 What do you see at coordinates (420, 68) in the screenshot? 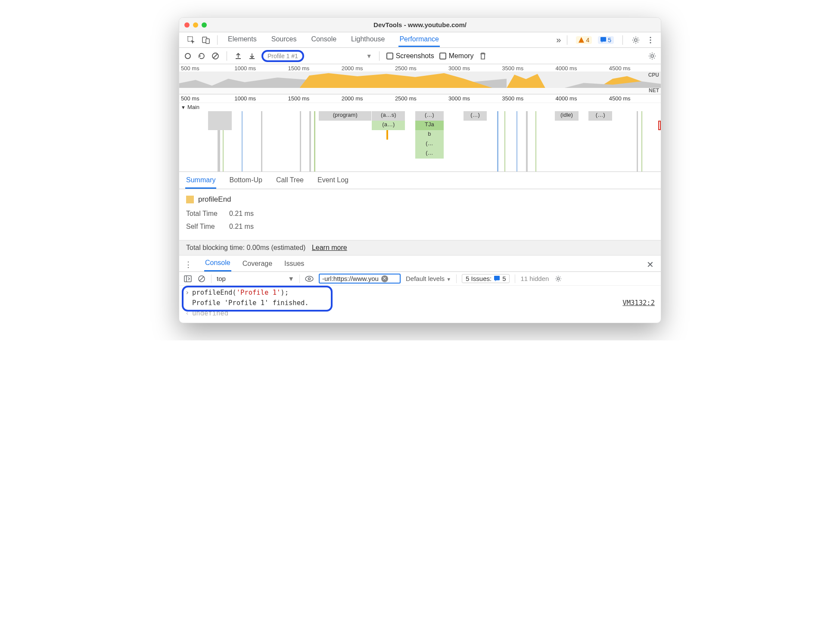
I see `overview-ruler: 500 ms 1000 ms 1500 ms 2000 ms 2500 ms 3…` at bounding box center [420, 68].